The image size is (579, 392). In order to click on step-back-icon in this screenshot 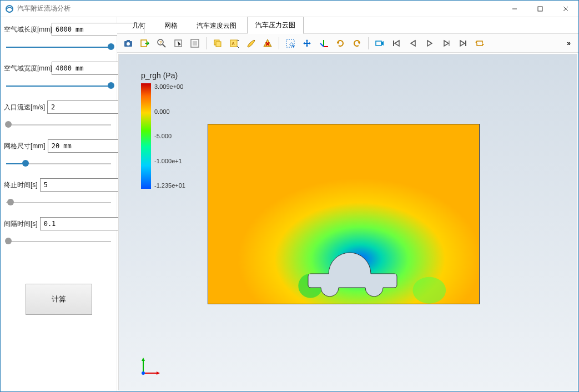, I will do `click(413, 43)`.